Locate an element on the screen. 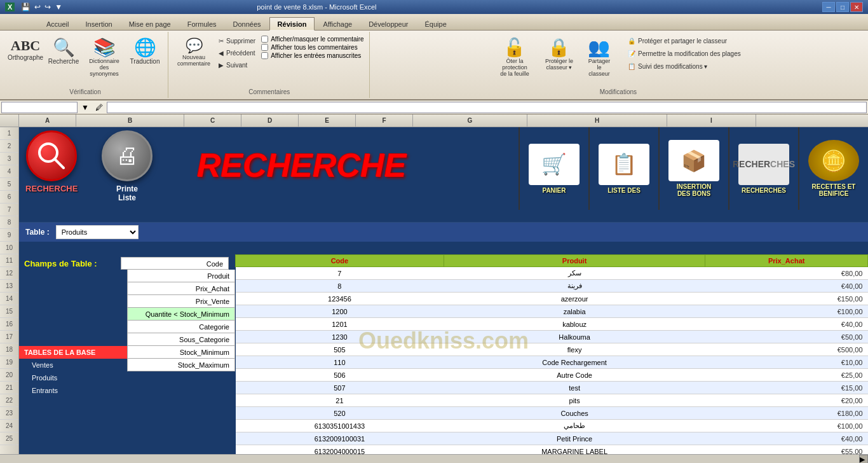 This screenshot has height=463, width=868. tab-accueil: Accueil is located at coordinates (57, 24).